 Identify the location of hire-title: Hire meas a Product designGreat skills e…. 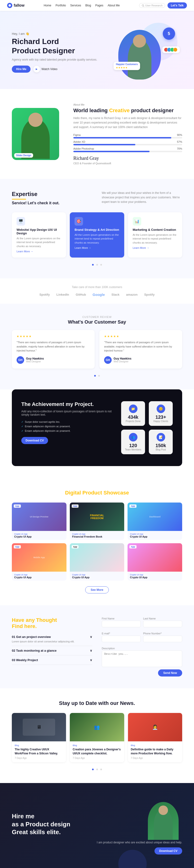
(41, 824).